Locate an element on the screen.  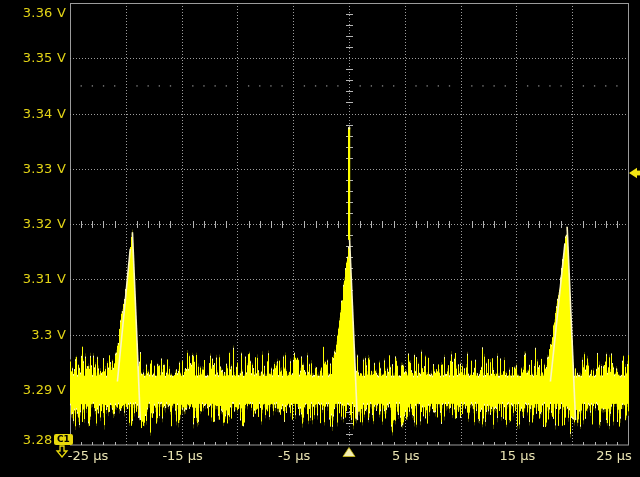
x-axis-tick-label: -5 µs is located at coordinates (294, 456).